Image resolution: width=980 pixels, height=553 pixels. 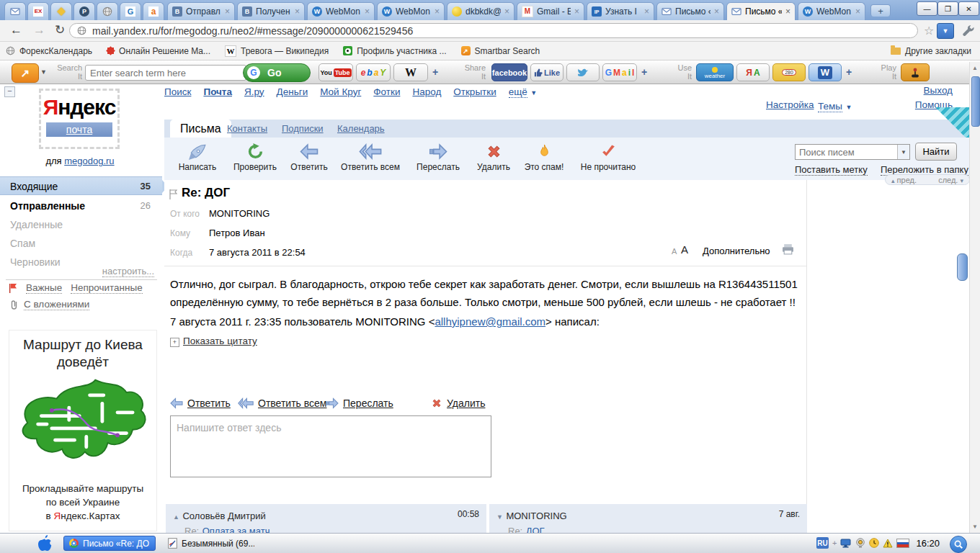 I want to click on domain-link: megodog.ru, so click(x=89, y=161).